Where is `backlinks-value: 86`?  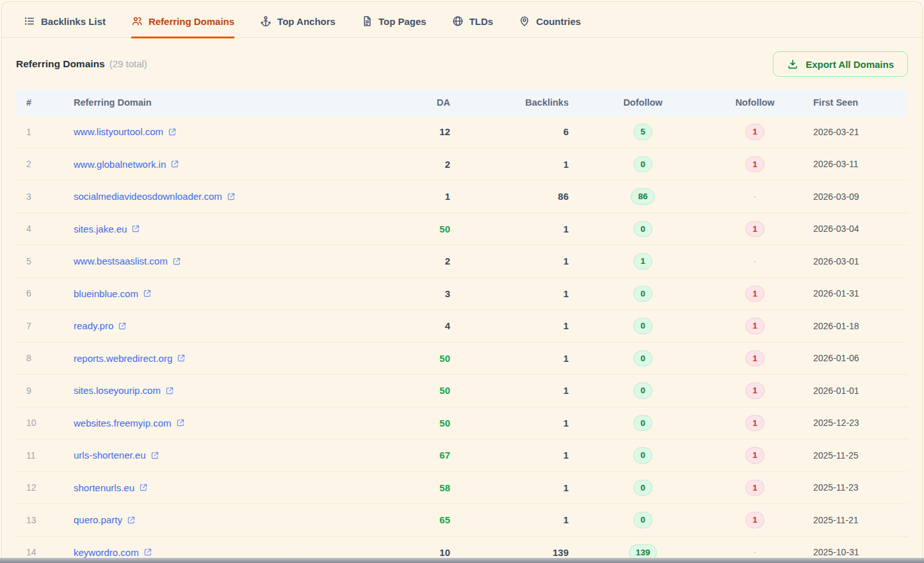
backlinks-value: 86 is located at coordinates (520, 197).